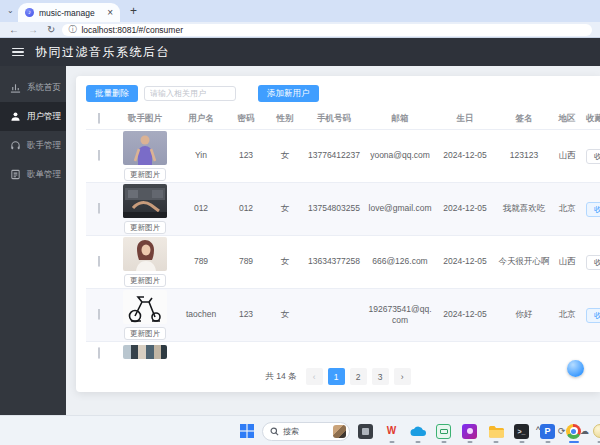 Image resolution: width=600 pixels, height=445 pixels. What do you see at coordinates (470, 431) in the screenshot?
I see `purple-app-icon` at bounding box center [470, 431].